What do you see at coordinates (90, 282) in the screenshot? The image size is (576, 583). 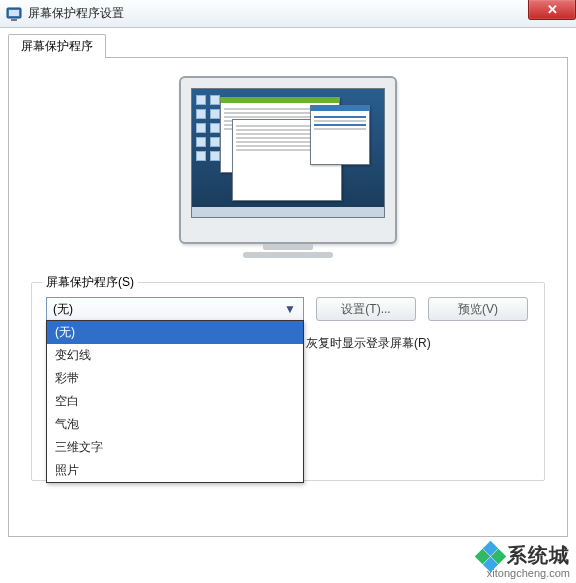 I see `group-label: 屏幕保护程序(S)` at bounding box center [90, 282].